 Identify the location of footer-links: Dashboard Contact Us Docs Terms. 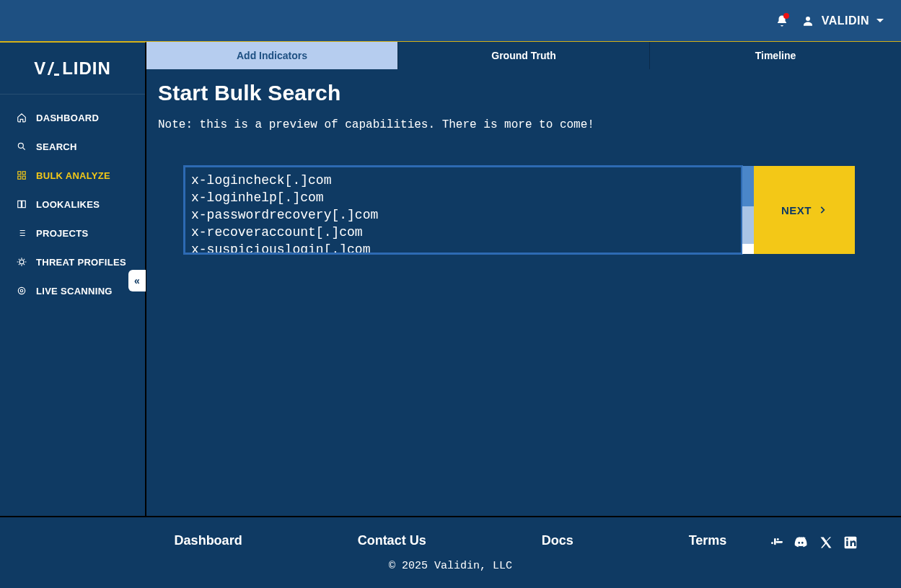
(451, 541).